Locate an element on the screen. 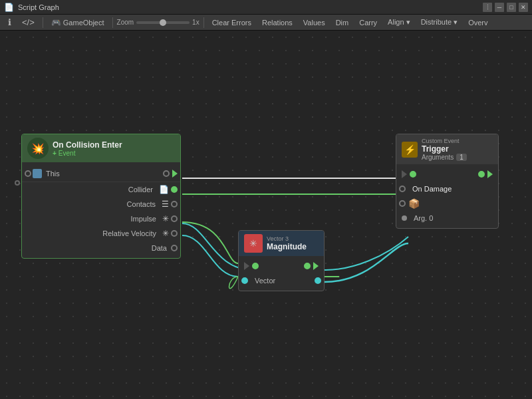  this-type-icon is located at coordinates (37, 174).